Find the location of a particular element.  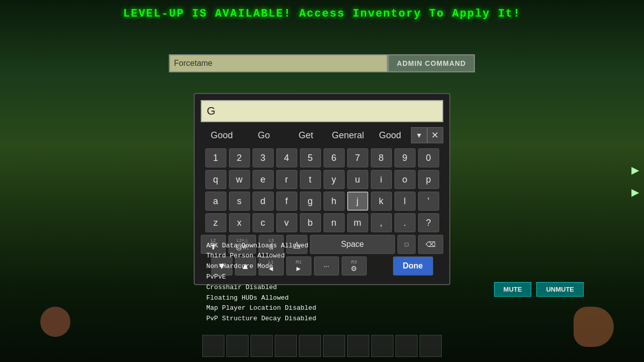

number-row: 1 2 3 4 5 6 7 8 9 0 is located at coordinates (322, 158).